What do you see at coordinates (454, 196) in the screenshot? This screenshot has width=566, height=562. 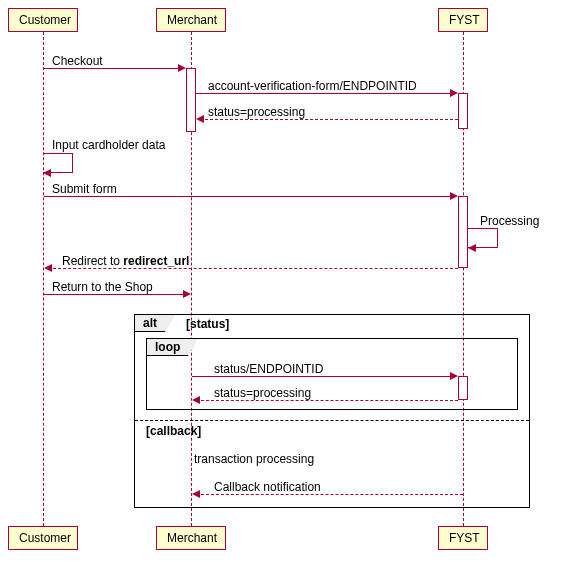 I see `arrowhead-submit` at bounding box center [454, 196].